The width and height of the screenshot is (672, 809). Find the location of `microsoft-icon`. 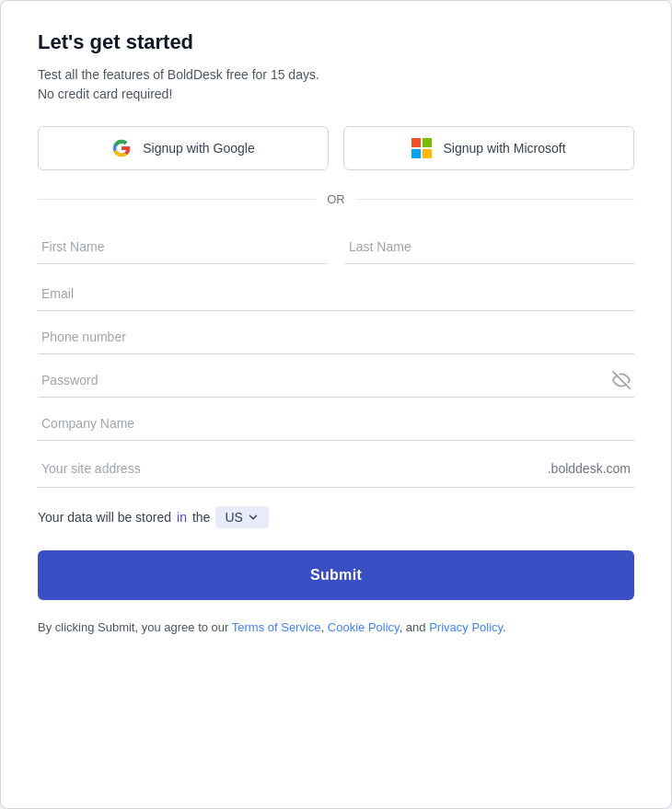

microsoft-icon is located at coordinates (422, 148).